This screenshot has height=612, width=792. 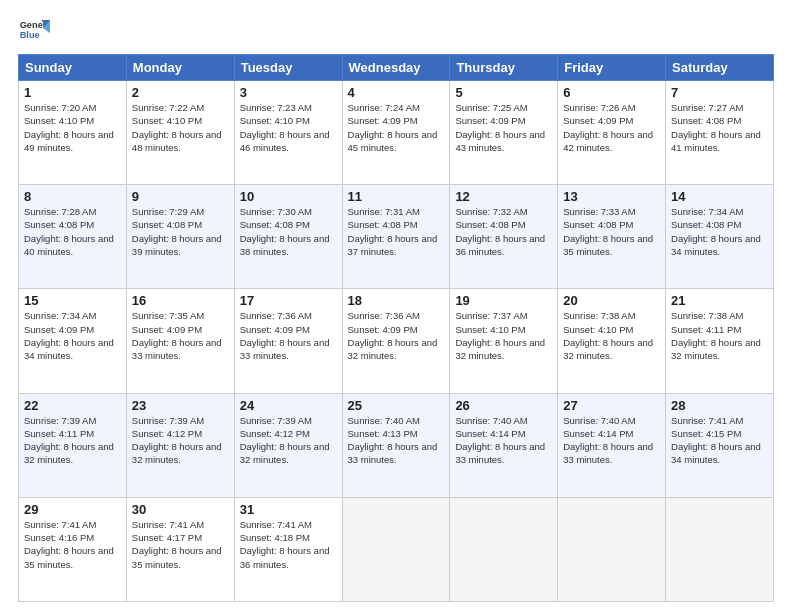 I want to click on svg-text: Blue, so click(x=30, y=35).